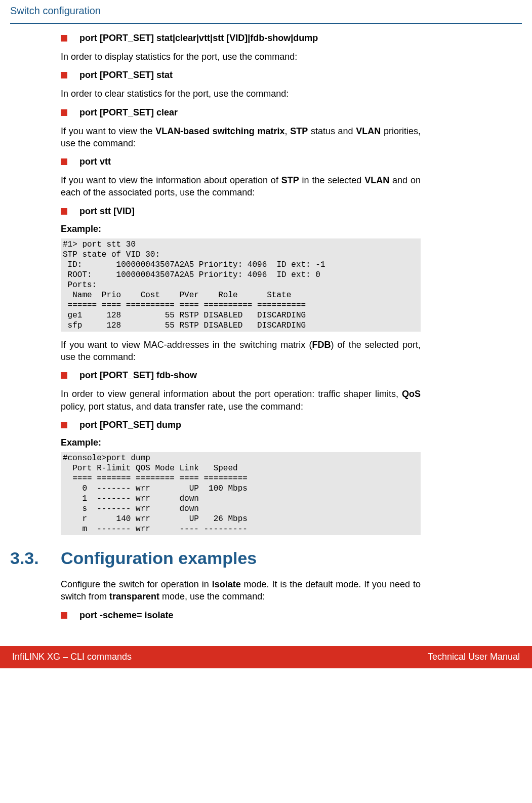 This screenshot has width=532, height=803. I want to click on page-footer: InfiLINK XG – CLI commands Technical Use…, so click(266, 657).